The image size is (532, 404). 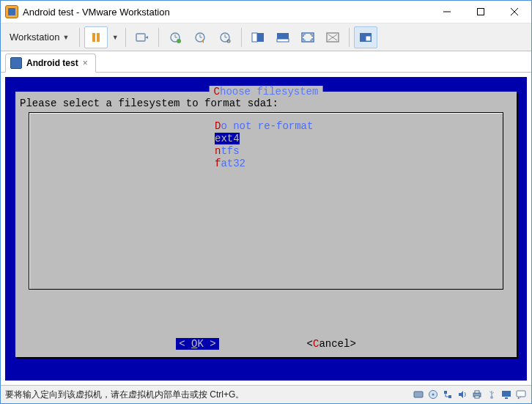 I want to click on cdrom-icon, so click(x=433, y=394).